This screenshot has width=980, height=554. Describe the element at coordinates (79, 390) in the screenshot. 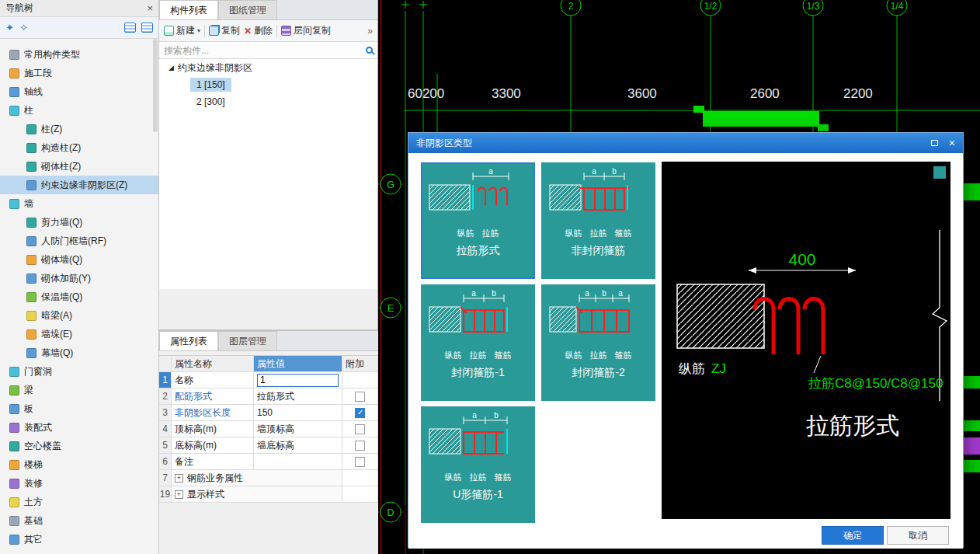

I see `nav-item-beam: 梁` at that location.